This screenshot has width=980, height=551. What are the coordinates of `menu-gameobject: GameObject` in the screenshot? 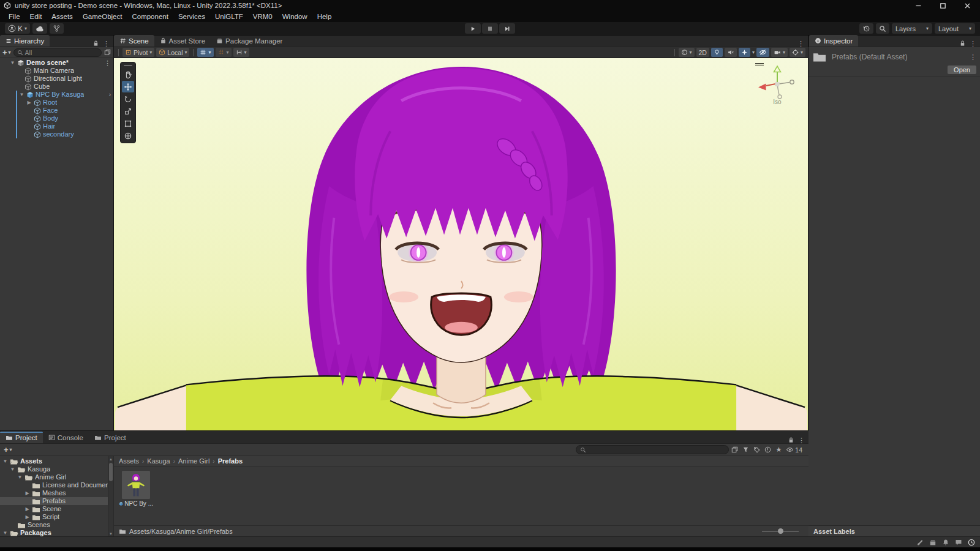 It's located at (103, 17).